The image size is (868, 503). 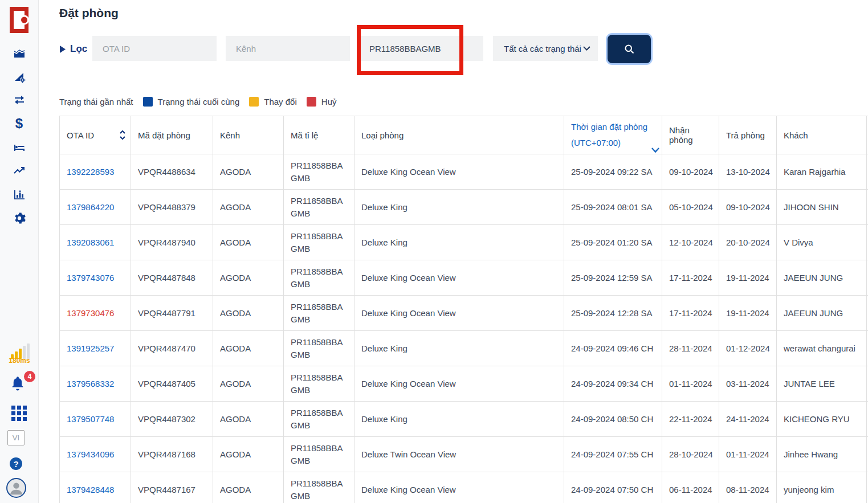 What do you see at coordinates (288, 48) in the screenshot?
I see `channel-input` at bounding box center [288, 48].